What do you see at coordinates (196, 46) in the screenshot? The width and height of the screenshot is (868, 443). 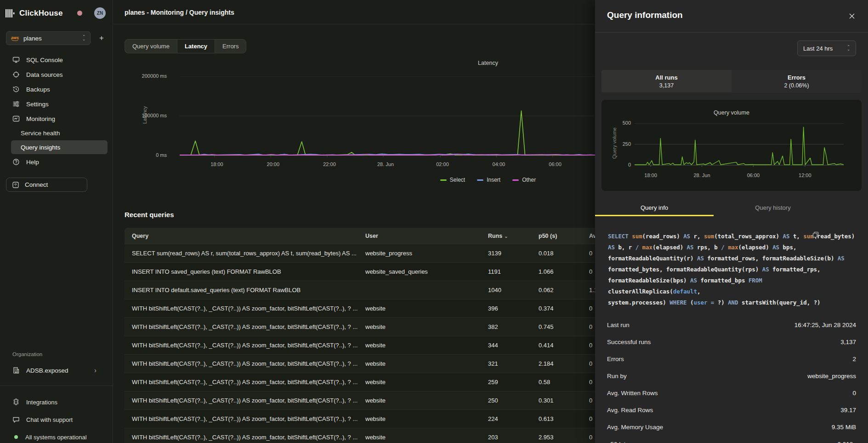 I see `tab-latency: Latency` at bounding box center [196, 46].